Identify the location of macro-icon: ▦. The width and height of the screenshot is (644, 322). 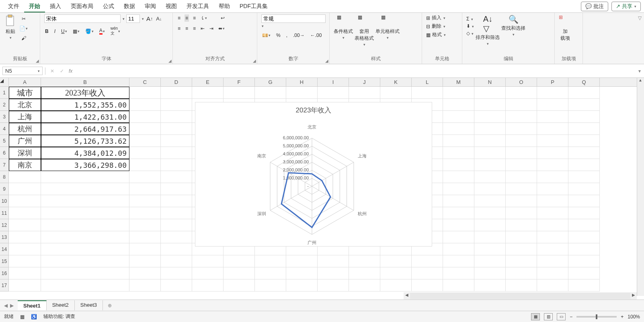
(23, 317).